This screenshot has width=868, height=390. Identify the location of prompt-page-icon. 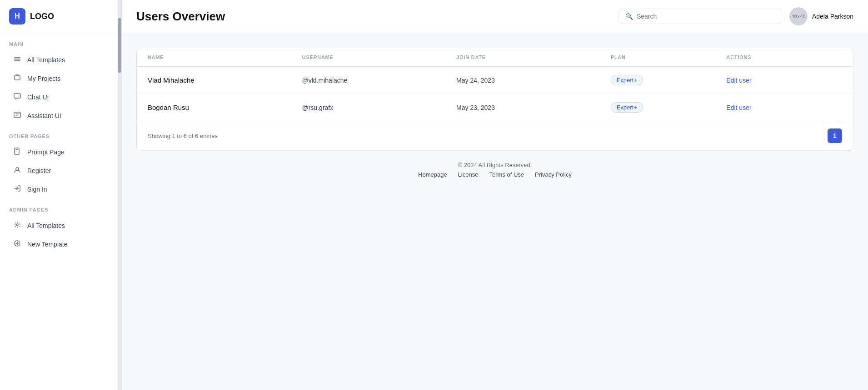
(17, 152).